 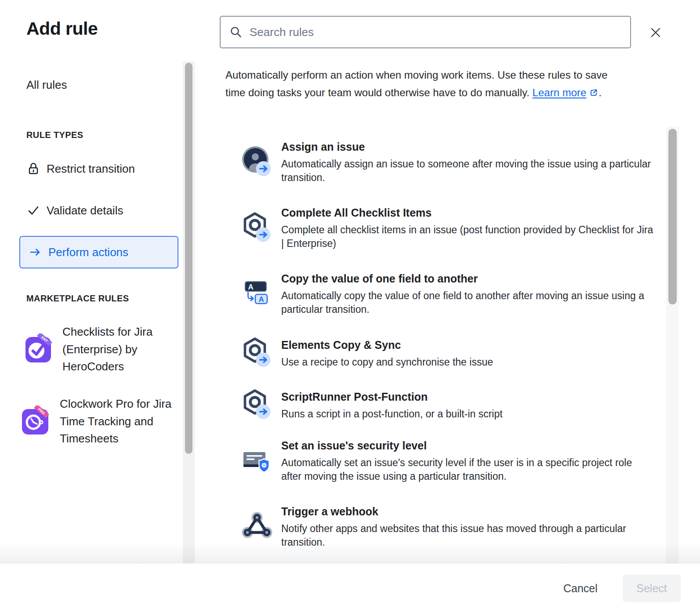 I want to click on rule-option-complete-all-checklist-items: Complete All Checklist Items Complete al…, so click(x=448, y=228).